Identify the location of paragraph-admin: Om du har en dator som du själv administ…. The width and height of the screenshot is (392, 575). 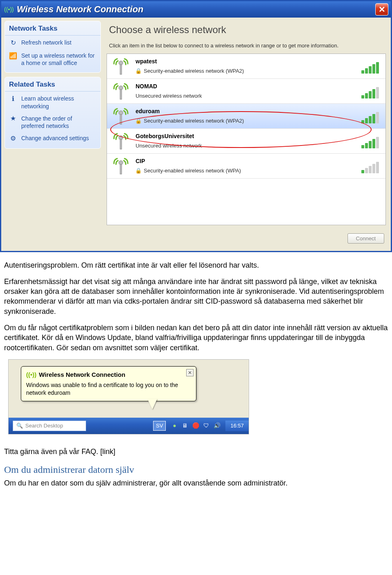
(196, 483).